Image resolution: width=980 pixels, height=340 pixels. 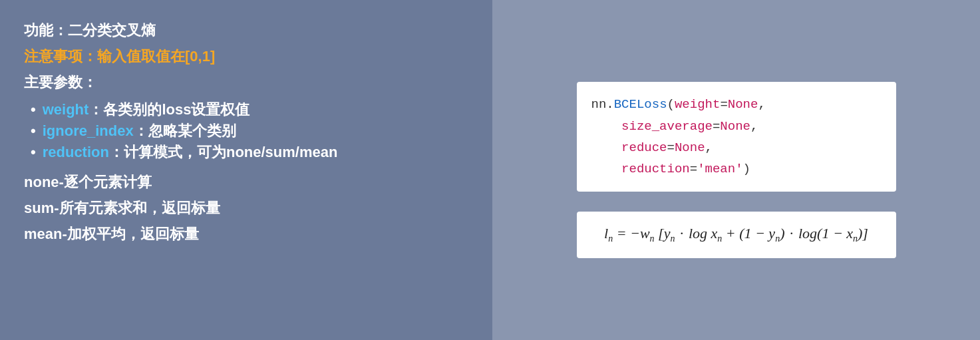 What do you see at coordinates (112, 234) in the screenshot?
I see `desc3: mean-加权平均，返回标量` at bounding box center [112, 234].